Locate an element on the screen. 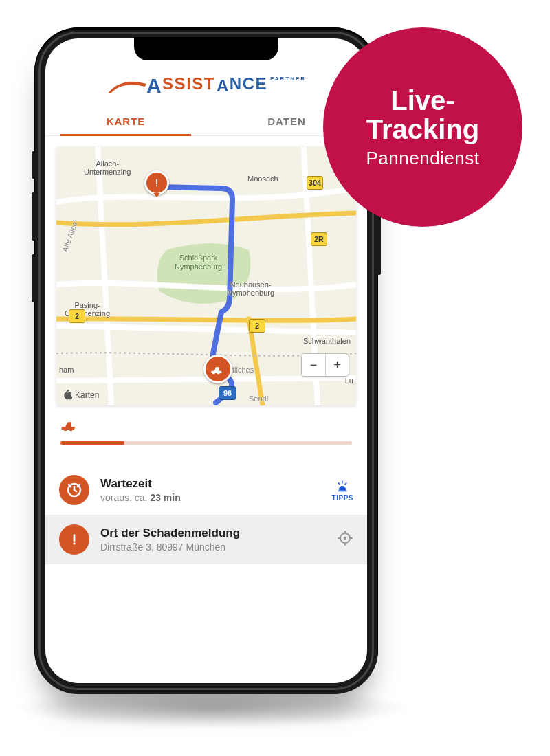  wait-title: Wartezeit is located at coordinates (210, 484).